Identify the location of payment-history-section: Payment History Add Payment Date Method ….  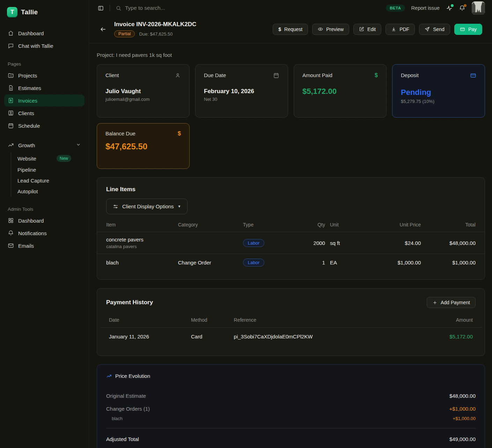
(291, 322).